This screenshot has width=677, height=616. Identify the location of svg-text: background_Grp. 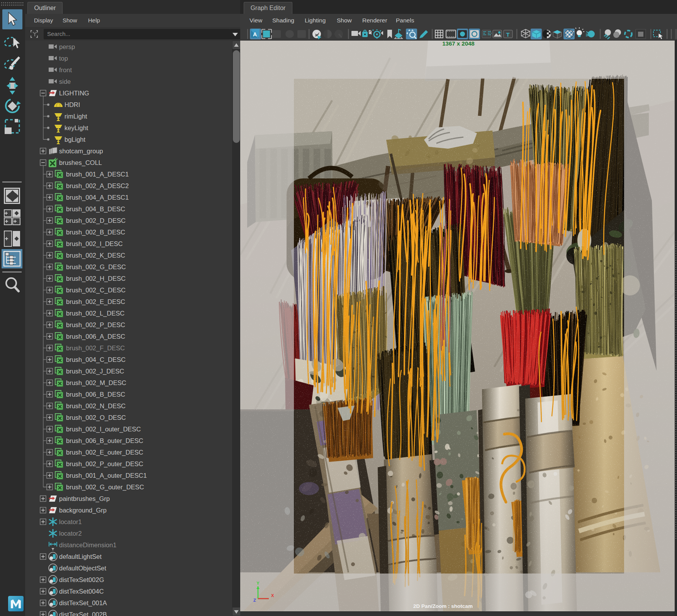
(83, 511).